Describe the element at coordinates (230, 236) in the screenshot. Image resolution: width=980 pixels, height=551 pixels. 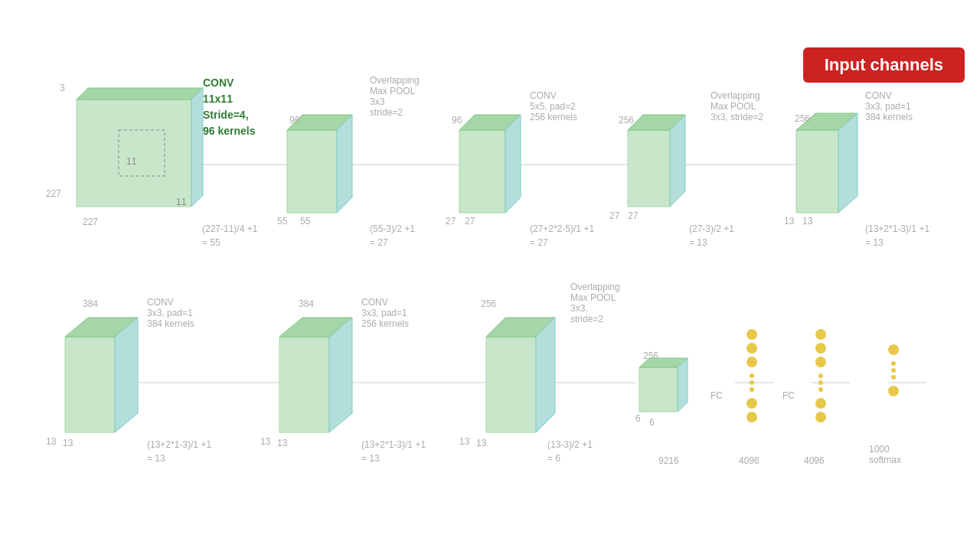
I see `formula-1: (227-11)/4 +1= 55` at that location.